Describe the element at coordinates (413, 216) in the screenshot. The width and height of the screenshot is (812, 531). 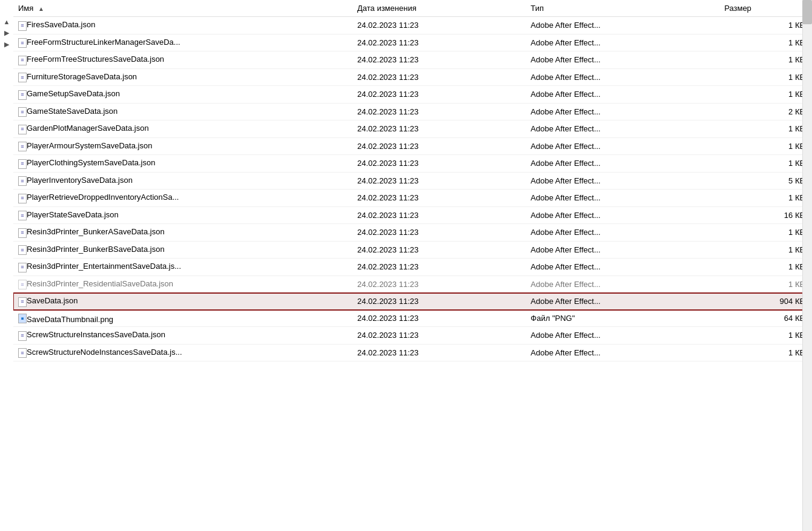
I see `table-row: ≡PlayerStateSaveData.json24.02.2023 11:2…` at that location.